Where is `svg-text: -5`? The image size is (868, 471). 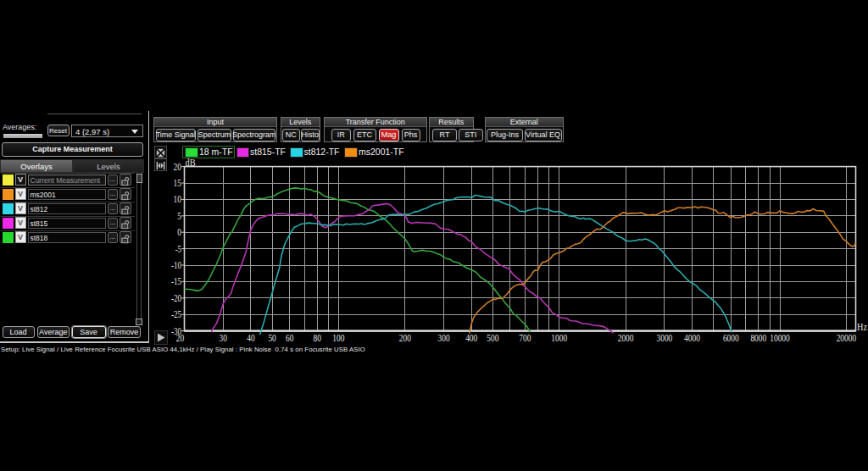 svg-text: -5 is located at coordinates (178, 249).